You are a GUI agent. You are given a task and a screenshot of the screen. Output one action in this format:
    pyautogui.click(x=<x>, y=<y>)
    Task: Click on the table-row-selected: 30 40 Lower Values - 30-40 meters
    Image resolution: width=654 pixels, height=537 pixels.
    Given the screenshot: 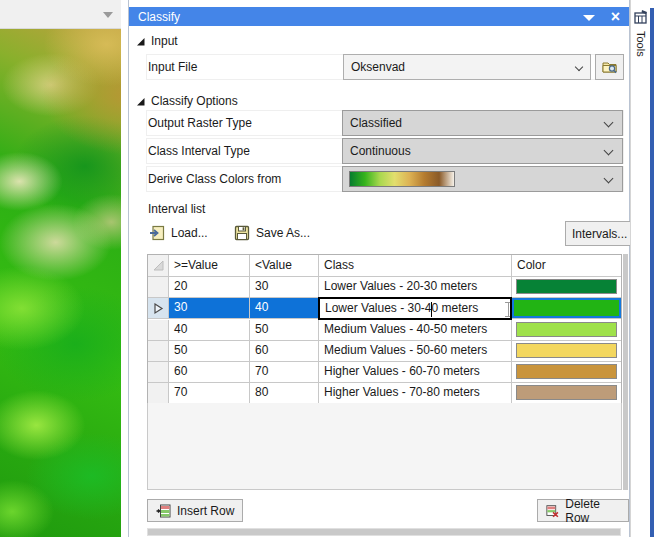 What is the action you would take?
    pyautogui.click(x=384, y=309)
    